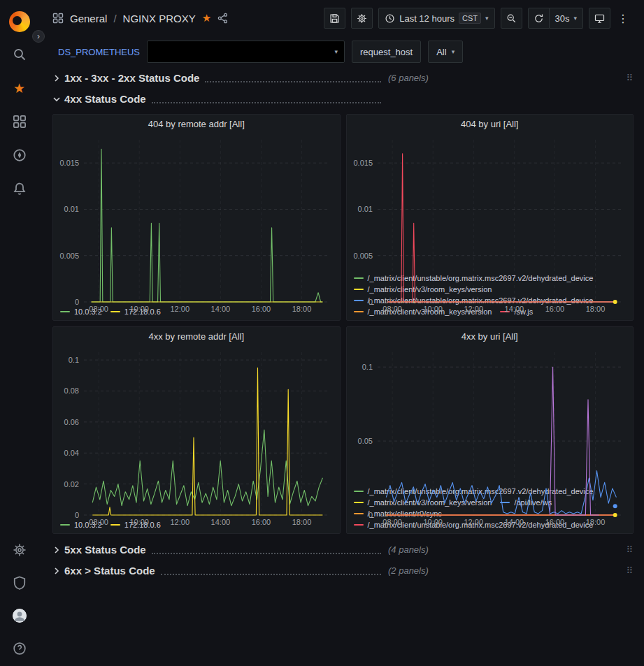 The width and height of the screenshot is (644, 666). What do you see at coordinates (20, 189) in the screenshot?
I see `alerting-bell-icon` at bounding box center [20, 189].